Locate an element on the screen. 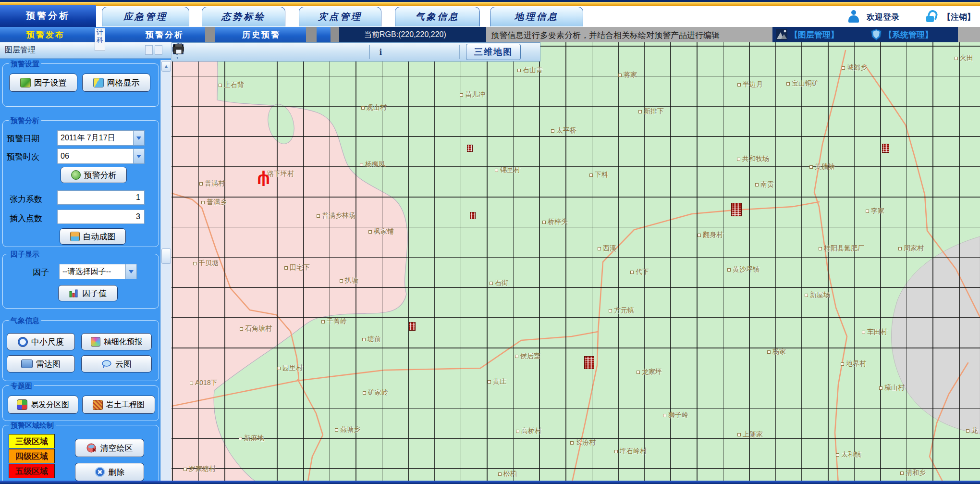 The height and width of the screenshot is (484, 980). map-place-label: 黄沙坪镇 is located at coordinates (744, 270).